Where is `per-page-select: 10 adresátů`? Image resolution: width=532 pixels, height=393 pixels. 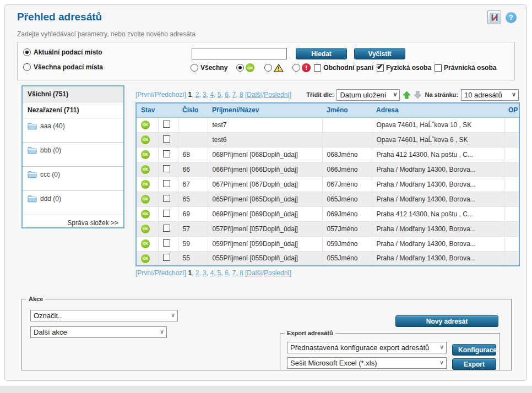 per-page-select: 10 adresátů is located at coordinates (490, 95).